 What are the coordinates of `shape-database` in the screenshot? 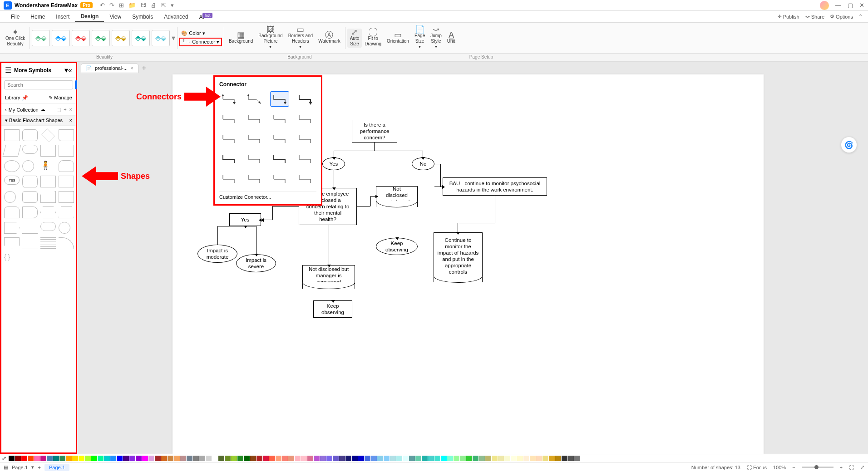 It's located at (30, 182).